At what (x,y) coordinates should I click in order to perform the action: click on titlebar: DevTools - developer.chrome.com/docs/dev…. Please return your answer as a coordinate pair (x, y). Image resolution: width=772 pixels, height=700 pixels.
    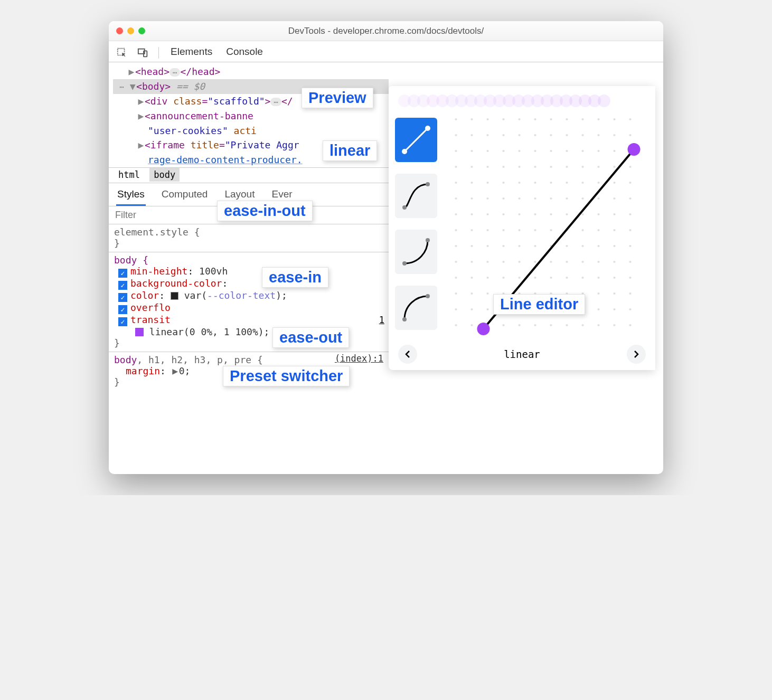
    Looking at the image, I should click on (386, 31).